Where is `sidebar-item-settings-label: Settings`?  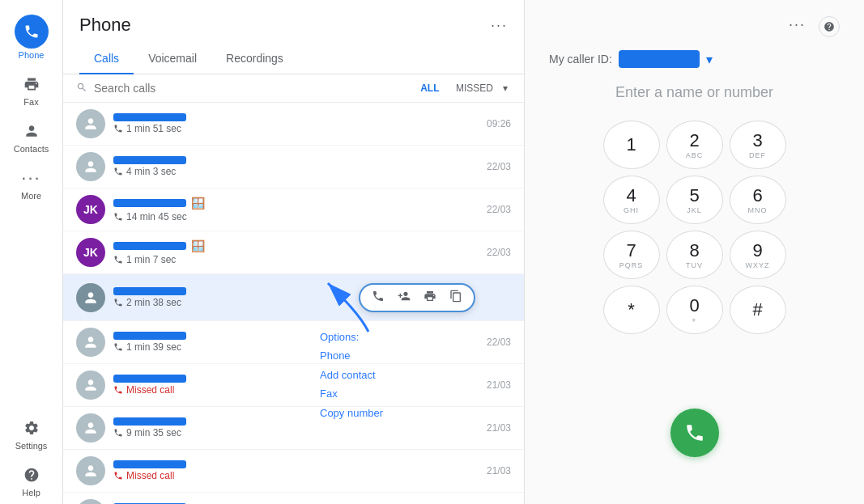 sidebar-item-settings-label: Settings is located at coordinates (32, 446).